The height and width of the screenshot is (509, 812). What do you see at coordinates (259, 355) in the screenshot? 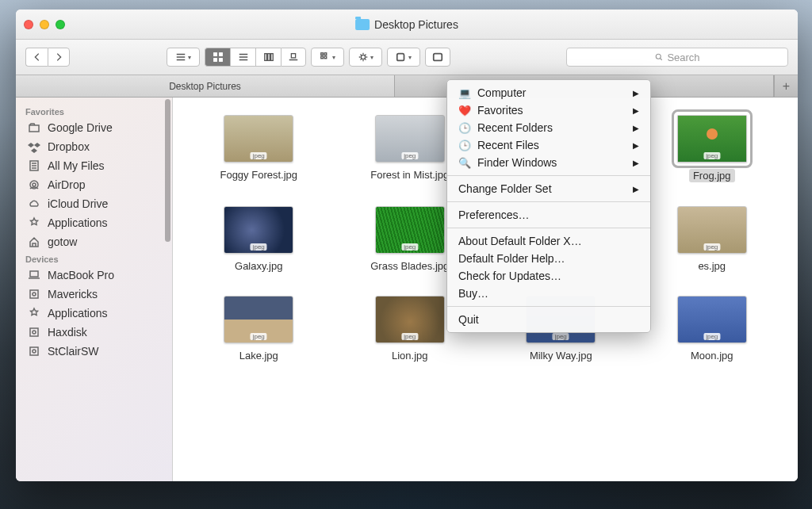
I see `file-name: Lake.jpg` at bounding box center [259, 355].